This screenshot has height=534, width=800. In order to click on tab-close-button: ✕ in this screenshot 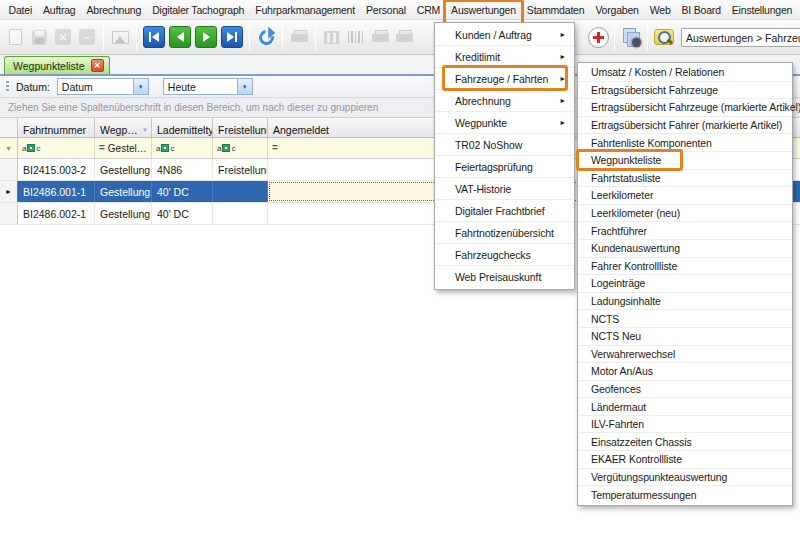, I will do `click(98, 66)`.